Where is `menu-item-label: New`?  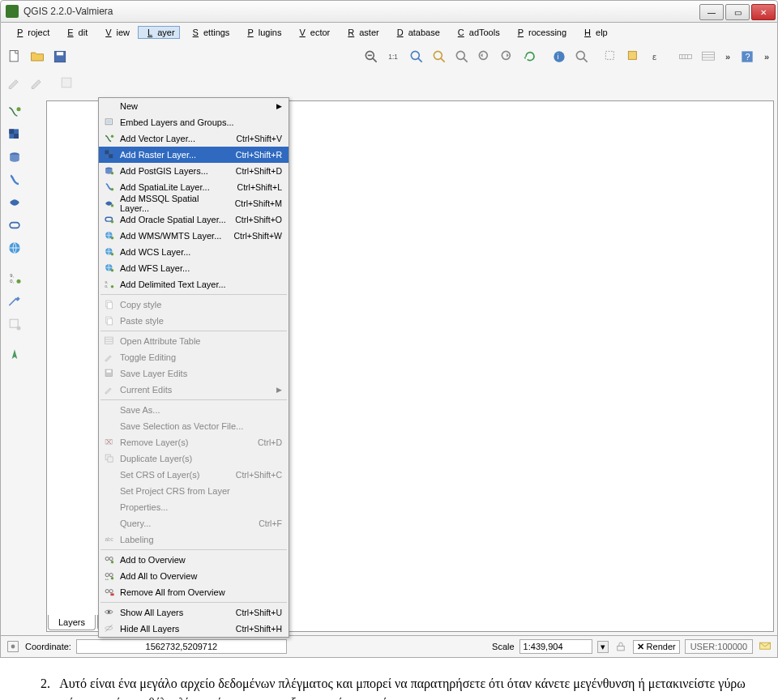 menu-item-label: New is located at coordinates (198, 106).